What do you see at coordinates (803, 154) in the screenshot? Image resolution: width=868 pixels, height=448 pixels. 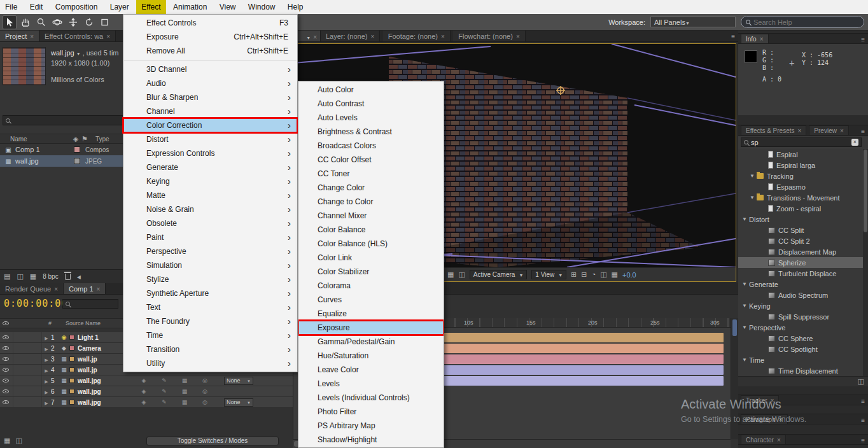 I see `tree-item: Espiral` at bounding box center [803, 154].